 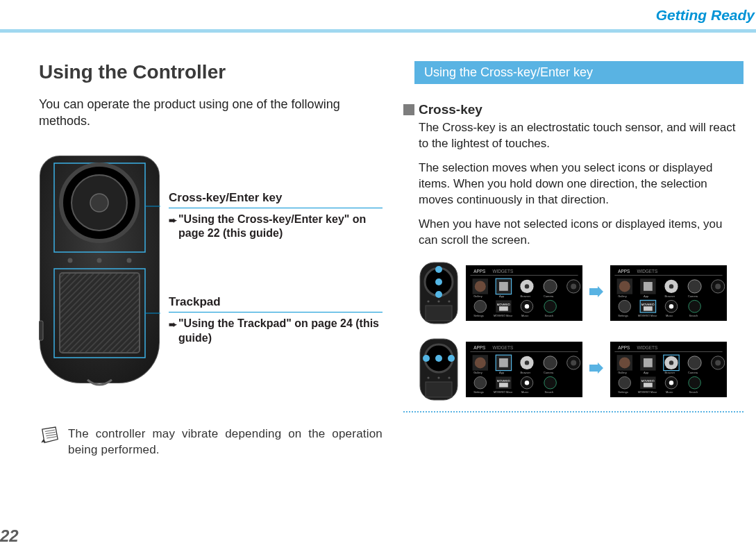 What do you see at coordinates (581, 369) in the screenshot?
I see `illustration-row-horizontal: APPS WIDGETS MOVERIO Gallery App Browser…` at bounding box center [581, 369].